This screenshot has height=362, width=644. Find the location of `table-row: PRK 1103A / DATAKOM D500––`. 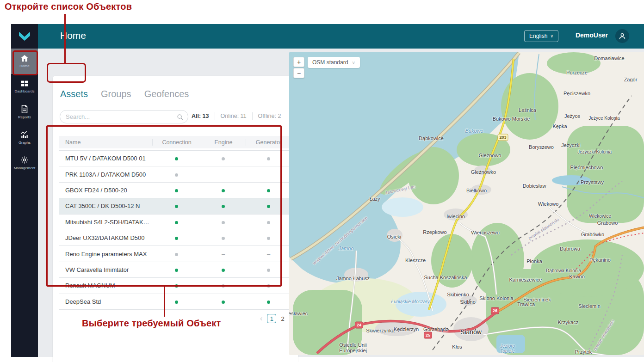

table-row: PRK 1103A / DATAKOM D500–– is located at coordinates (175, 174).